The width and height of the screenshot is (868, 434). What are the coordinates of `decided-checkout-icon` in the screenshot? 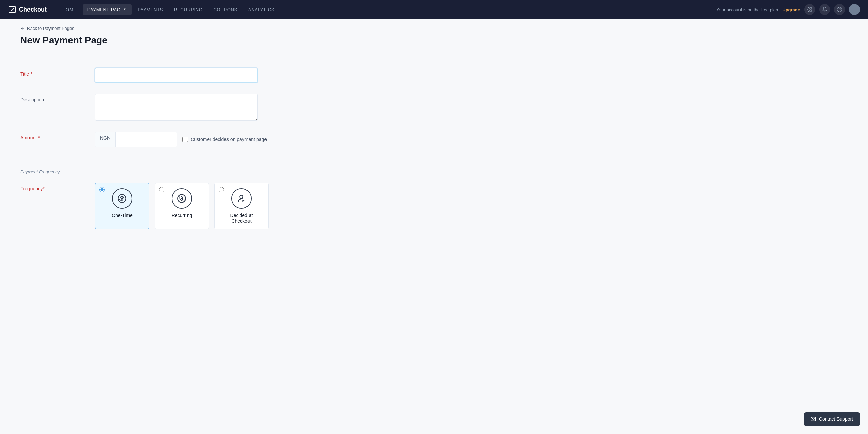 It's located at (241, 199).